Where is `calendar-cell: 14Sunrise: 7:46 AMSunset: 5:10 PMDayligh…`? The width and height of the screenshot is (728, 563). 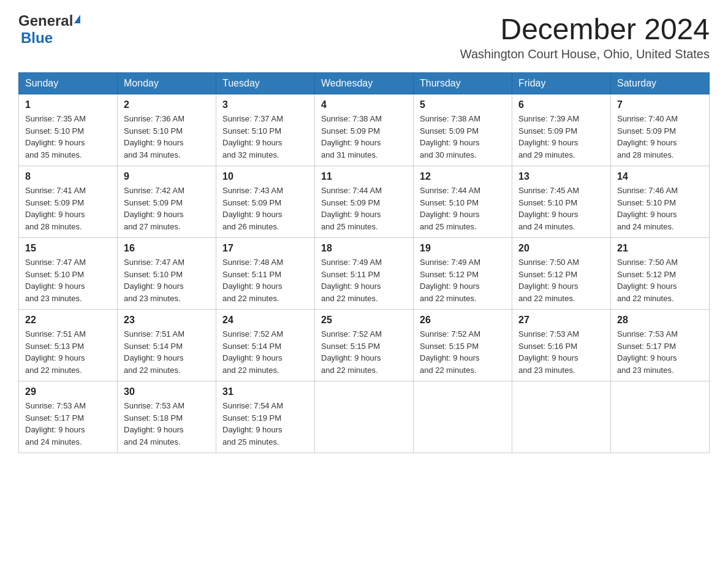
calendar-cell: 14Sunrise: 7:46 AMSunset: 5:10 PMDayligh… is located at coordinates (661, 202).